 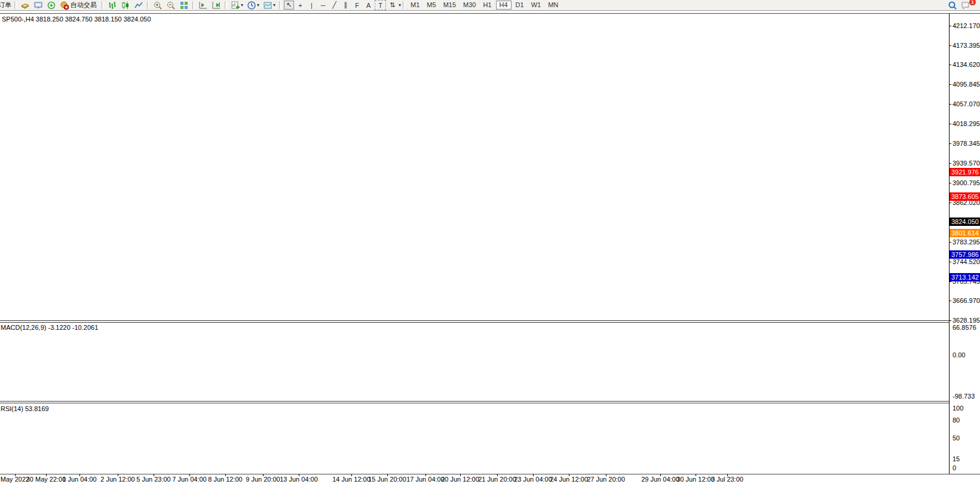 What do you see at coordinates (966, 320) in the screenshot?
I see `price-tick-label: 3628.195` at bounding box center [966, 320].